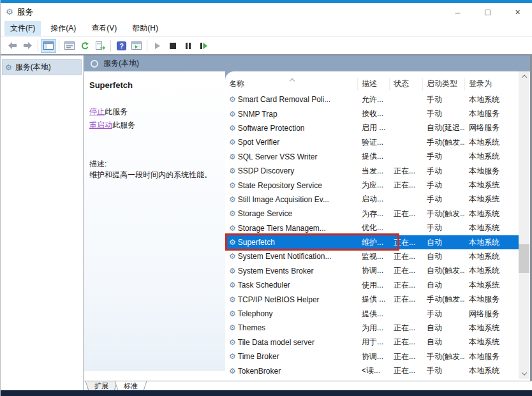 The image size is (532, 396). What do you see at coordinates (23, 28) in the screenshot?
I see `menu-item: 文件(F)` at bounding box center [23, 28].